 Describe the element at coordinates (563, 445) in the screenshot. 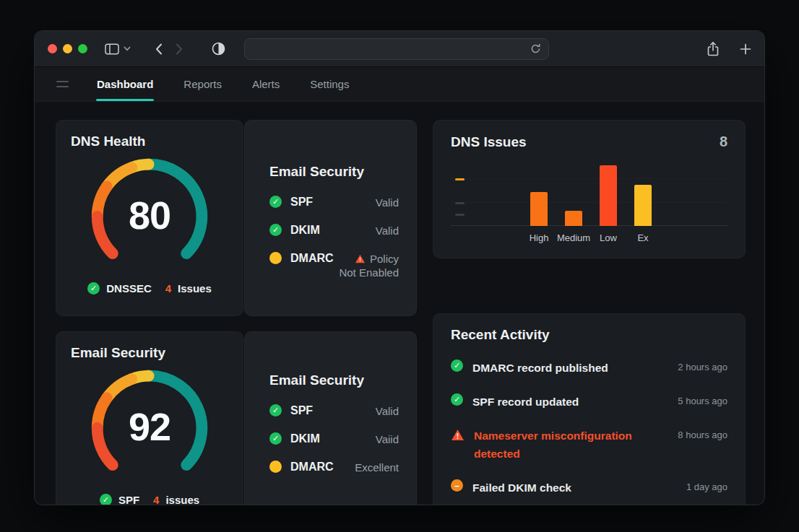

I see `activity-text: Nameserver misconfiguration detected` at that location.